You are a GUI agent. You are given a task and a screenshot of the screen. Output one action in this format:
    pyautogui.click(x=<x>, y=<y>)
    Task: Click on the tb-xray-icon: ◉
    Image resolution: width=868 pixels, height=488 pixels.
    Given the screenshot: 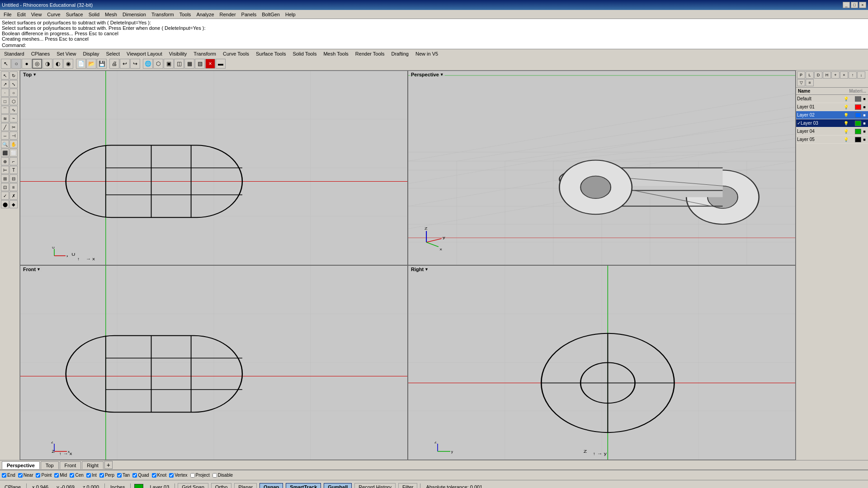 What is the action you would take?
    pyautogui.click(x=68, y=64)
    